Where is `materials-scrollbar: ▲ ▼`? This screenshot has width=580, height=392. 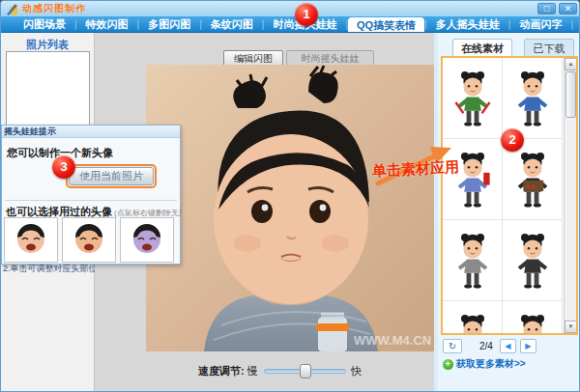
materials-scrollbar: ▲ ▼ is located at coordinates (570, 195).